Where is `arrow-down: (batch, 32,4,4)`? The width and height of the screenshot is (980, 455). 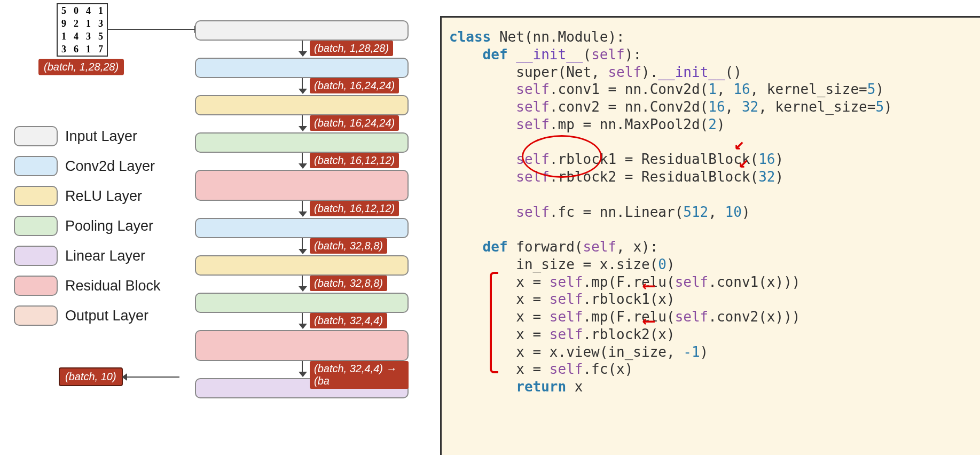 arrow-down: (batch, 32,4,4) is located at coordinates (302, 321).